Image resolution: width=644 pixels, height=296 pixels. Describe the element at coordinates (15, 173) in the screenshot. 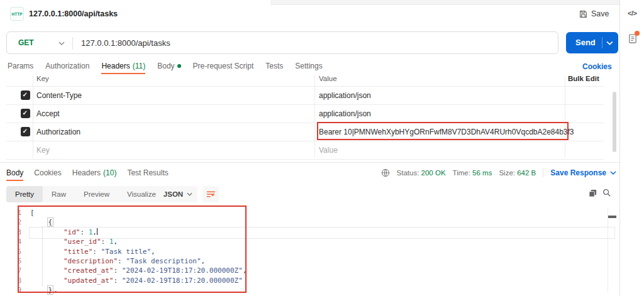

I see `response-tab-body: Body` at that location.